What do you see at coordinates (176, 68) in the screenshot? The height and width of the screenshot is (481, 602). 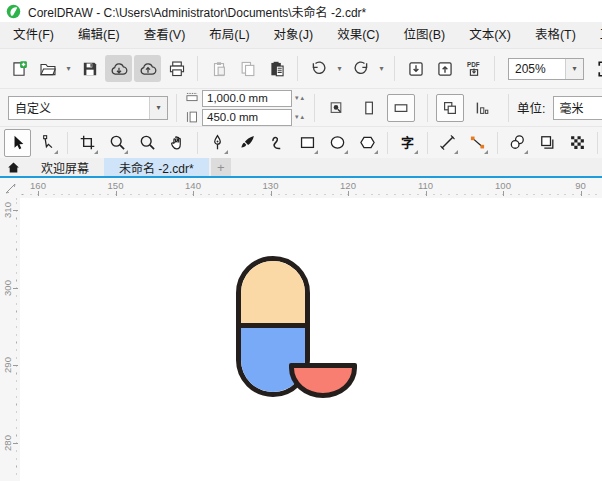 I see `print-button` at bounding box center [176, 68].